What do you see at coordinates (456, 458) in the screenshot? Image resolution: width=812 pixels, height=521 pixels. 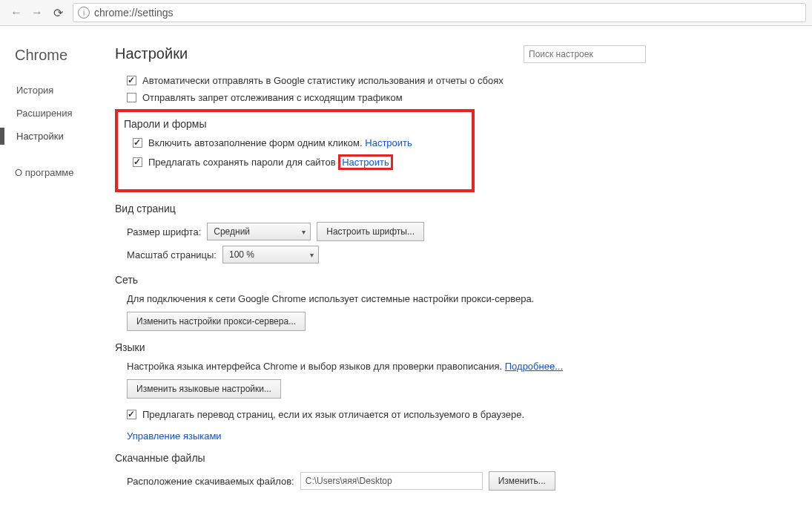 I see `section-heading-downloads: Скачанные файлы` at bounding box center [456, 458].